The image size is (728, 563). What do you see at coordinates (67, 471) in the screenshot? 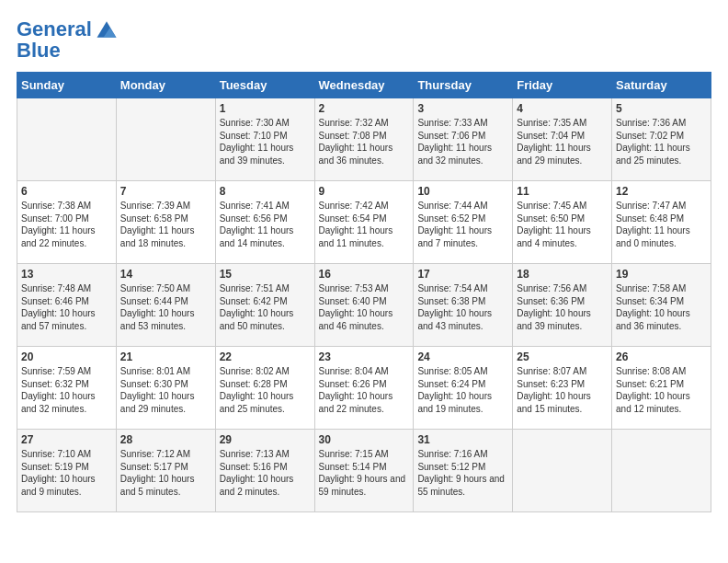
I see `calendar-cell: 27Sunrise: 7:10 AM Sunset: 5:19 PM Dayli…` at bounding box center [67, 471].